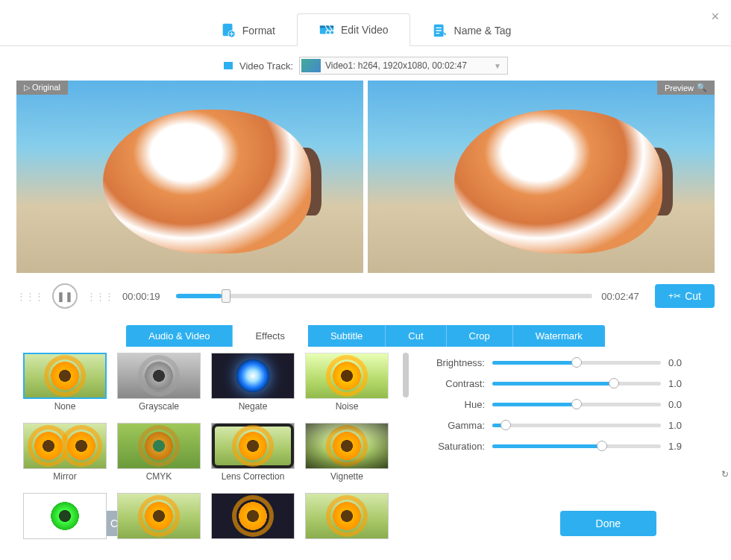  I want to click on edit-sub-tabs: Audio & Video Effects Subtitle Cut Crop …, so click(366, 336).